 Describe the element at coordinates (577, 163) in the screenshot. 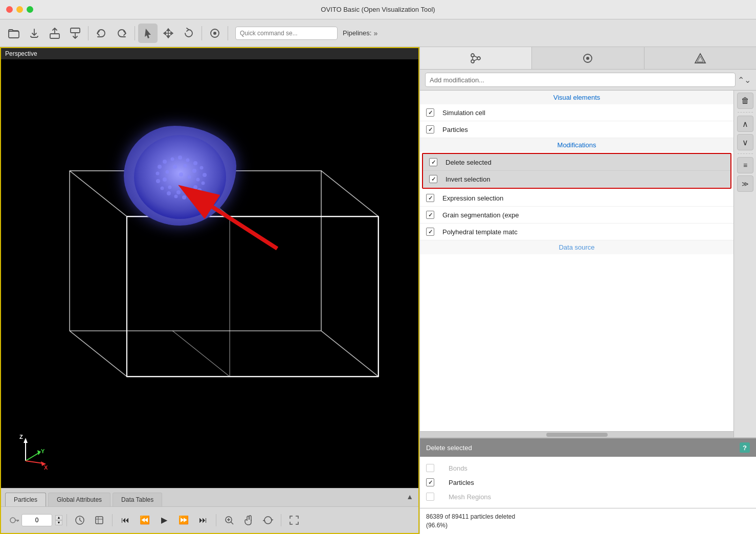

I see `delete-selected-item: Delete selected` at that location.